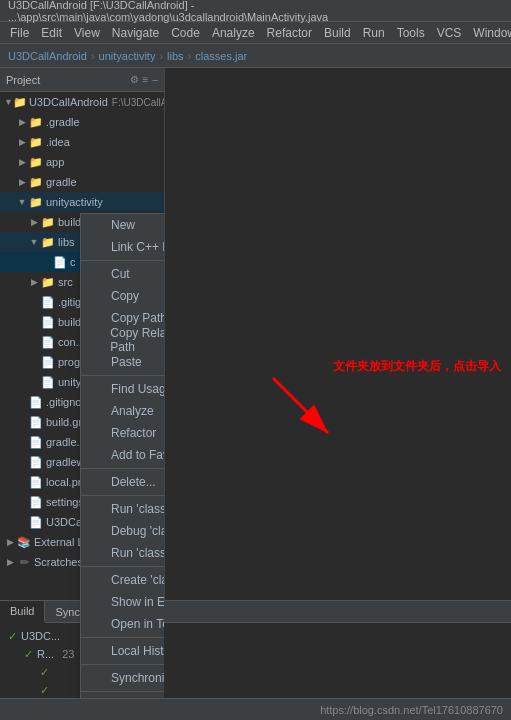  I want to click on collapse-icon: –, so click(155, 80).